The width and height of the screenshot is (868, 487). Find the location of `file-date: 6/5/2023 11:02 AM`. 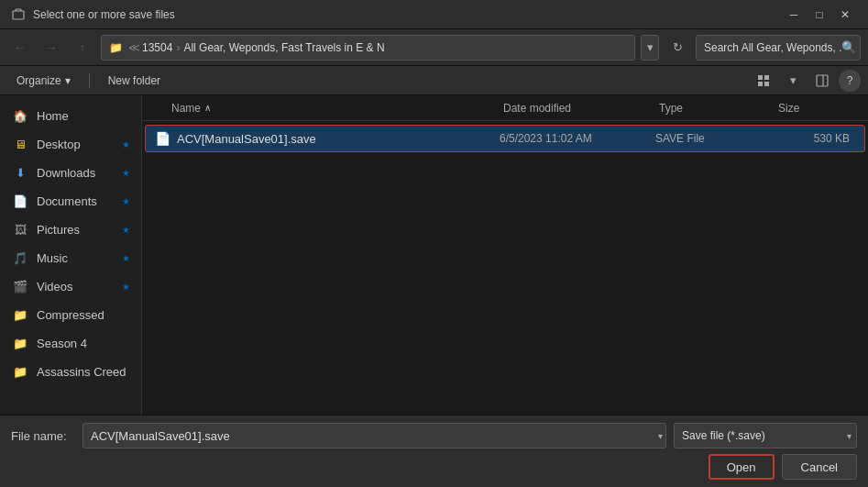

file-date: 6/5/2023 11:02 AM is located at coordinates (577, 138).